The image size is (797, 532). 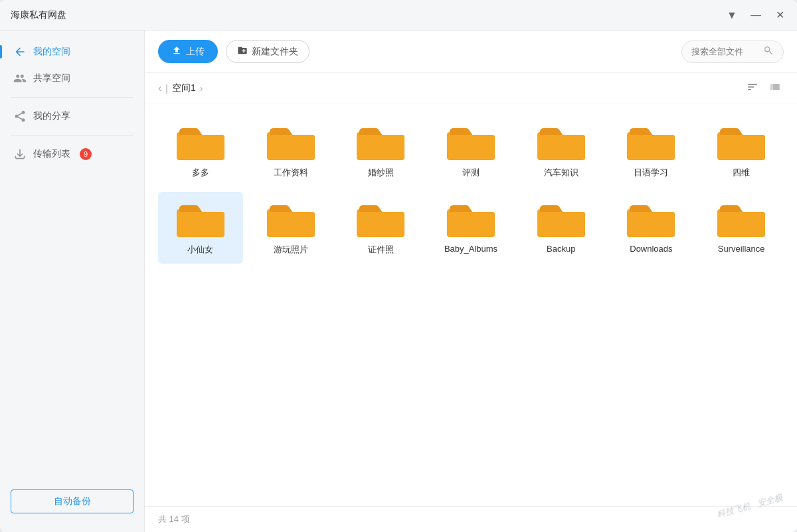 What do you see at coordinates (725, 52) in the screenshot?
I see `search-input` at bounding box center [725, 52].